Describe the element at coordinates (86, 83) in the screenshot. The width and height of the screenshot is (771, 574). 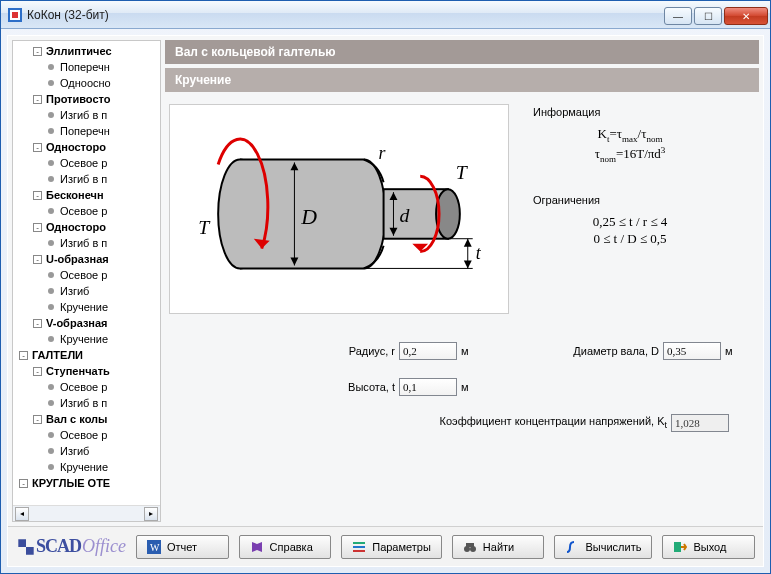
I see `tree-item-label: Одноосно` at that location.